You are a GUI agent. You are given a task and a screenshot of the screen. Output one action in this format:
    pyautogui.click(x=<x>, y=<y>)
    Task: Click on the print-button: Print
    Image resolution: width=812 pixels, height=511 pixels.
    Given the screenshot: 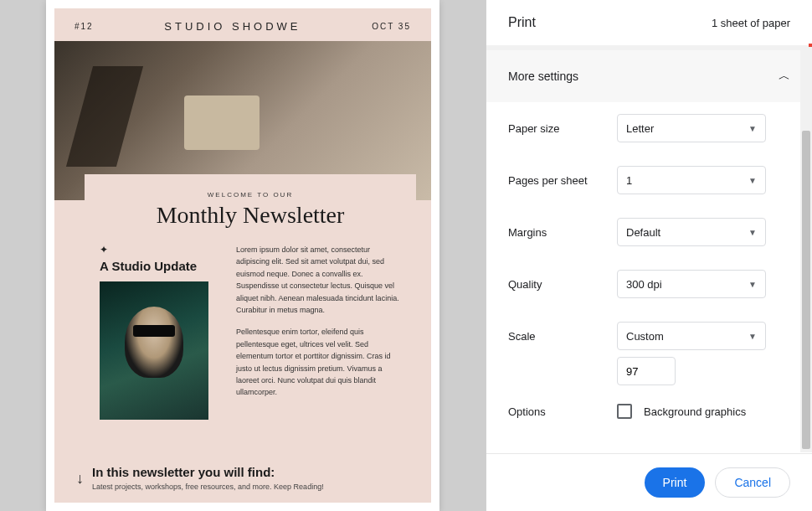 What is the action you would take?
    pyautogui.click(x=675, y=483)
    